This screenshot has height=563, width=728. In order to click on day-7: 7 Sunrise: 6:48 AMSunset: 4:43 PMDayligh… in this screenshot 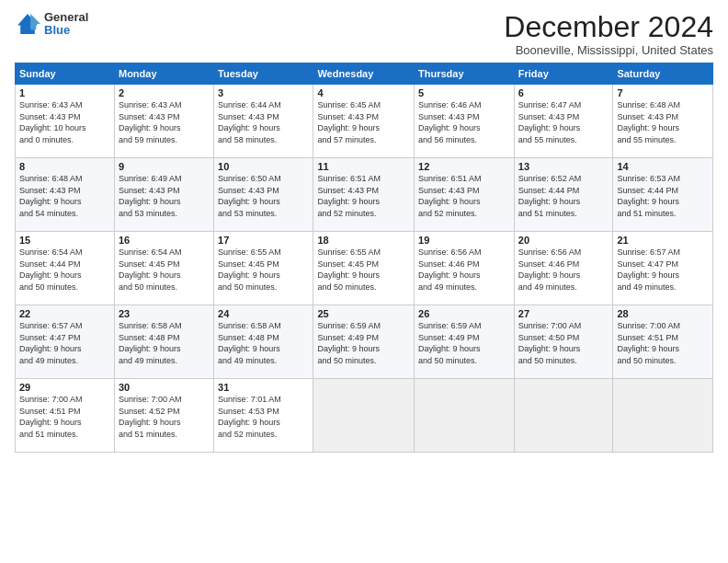, I will do `click(664, 121)`.